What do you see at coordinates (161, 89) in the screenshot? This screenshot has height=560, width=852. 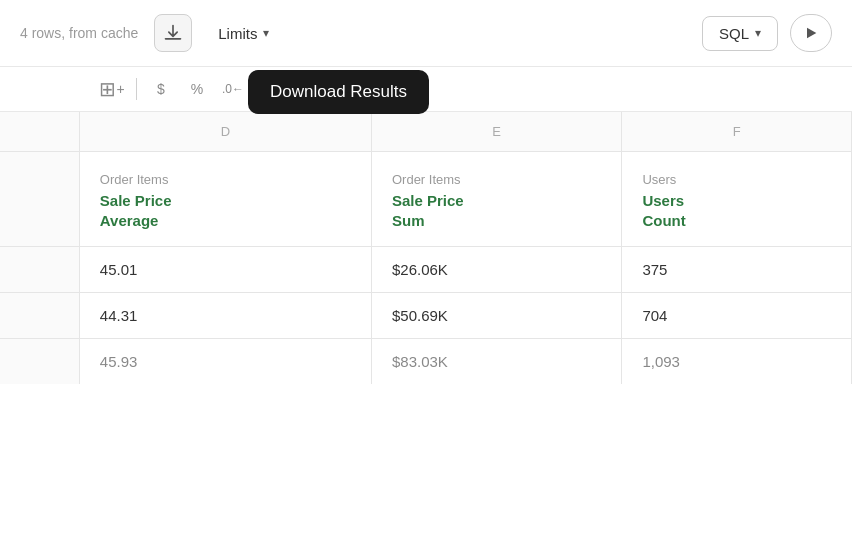 I see `currency-format-button: $` at bounding box center [161, 89].